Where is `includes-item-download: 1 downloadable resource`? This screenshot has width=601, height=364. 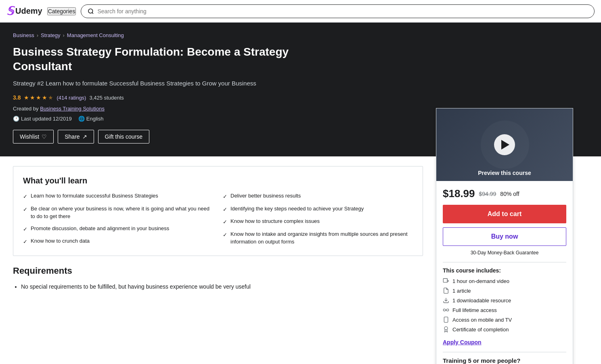
includes-item-download: 1 downloadable resource is located at coordinates (505, 300).